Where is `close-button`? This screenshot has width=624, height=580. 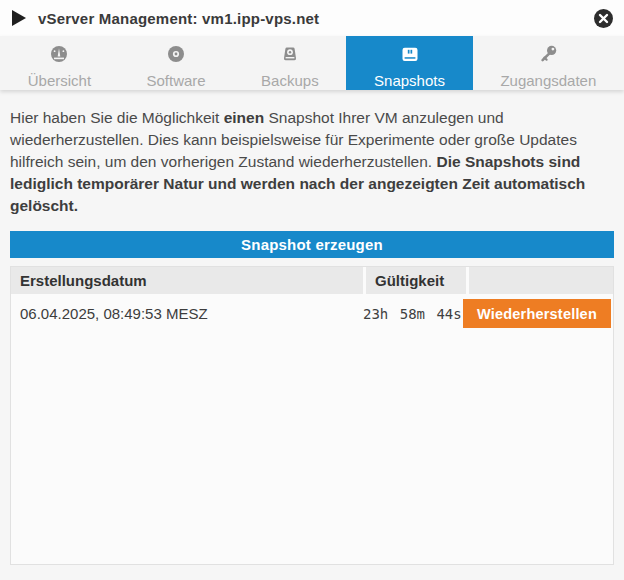 close-button is located at coordinates (603, 18).